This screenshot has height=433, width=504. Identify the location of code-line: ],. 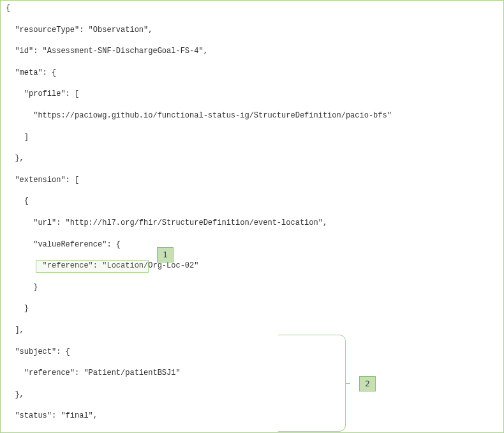
(252, 331).